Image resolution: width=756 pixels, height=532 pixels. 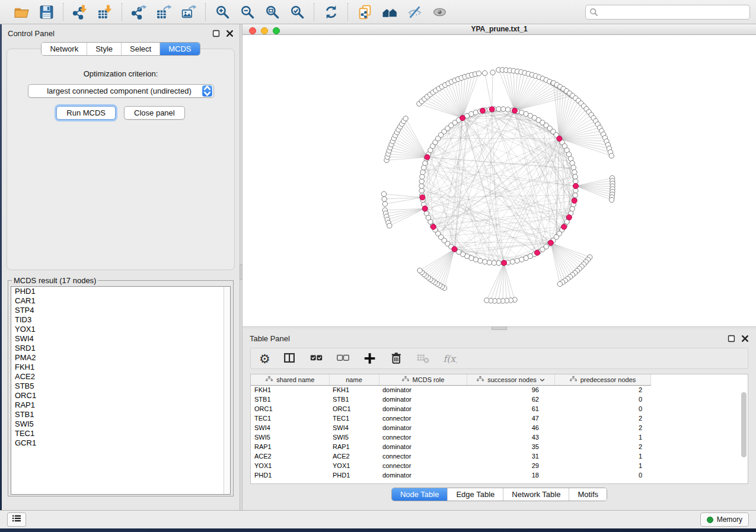 I want to click on task-history-button, so click(x=17, y=520).